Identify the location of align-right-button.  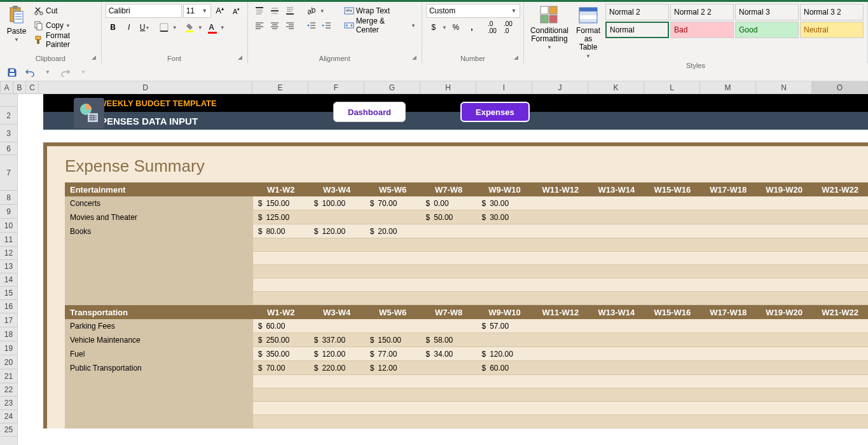
(290, 25).